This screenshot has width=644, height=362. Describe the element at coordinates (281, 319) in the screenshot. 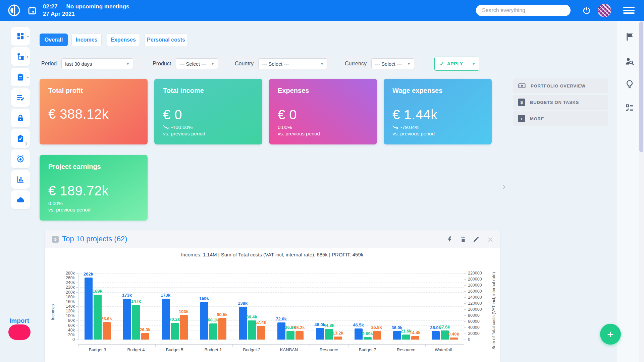

I see `bar-value-label: 72.0k` at that location.